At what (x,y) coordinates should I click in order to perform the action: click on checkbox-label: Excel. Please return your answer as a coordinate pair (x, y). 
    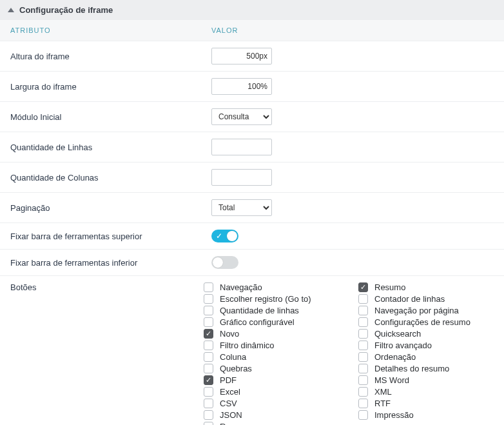
    Looking at the image, I should click on (230, 392).